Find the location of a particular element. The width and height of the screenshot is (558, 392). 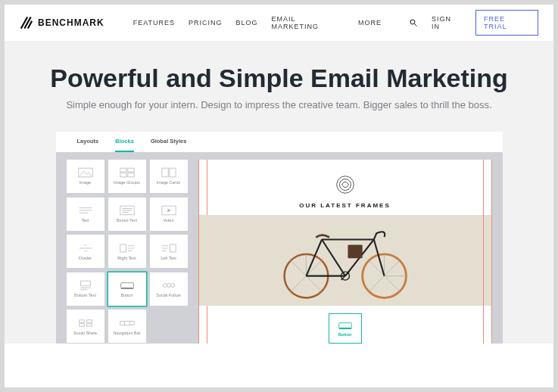

block-button: Button is located at coordinates (127, 289).